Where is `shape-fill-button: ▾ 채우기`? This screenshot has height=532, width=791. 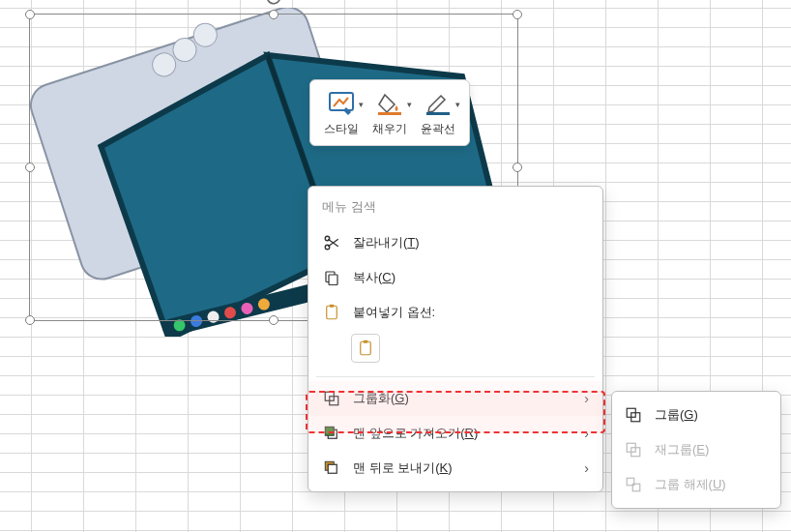 shape-fill-button: ▾ 채우기 is located at coordinates (390, 114).